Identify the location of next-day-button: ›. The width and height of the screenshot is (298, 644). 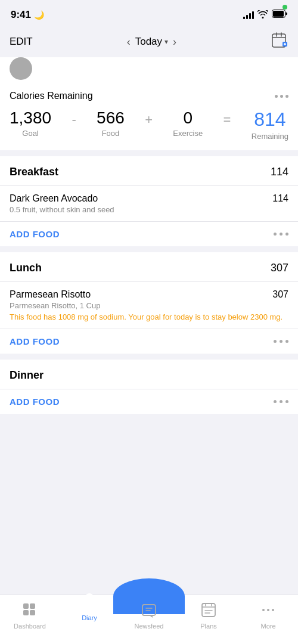
(175, 42).